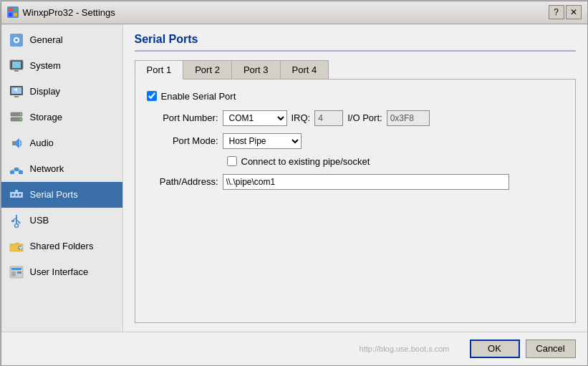  I want to click on port-number-label: Port Number:, so click(183, 117).